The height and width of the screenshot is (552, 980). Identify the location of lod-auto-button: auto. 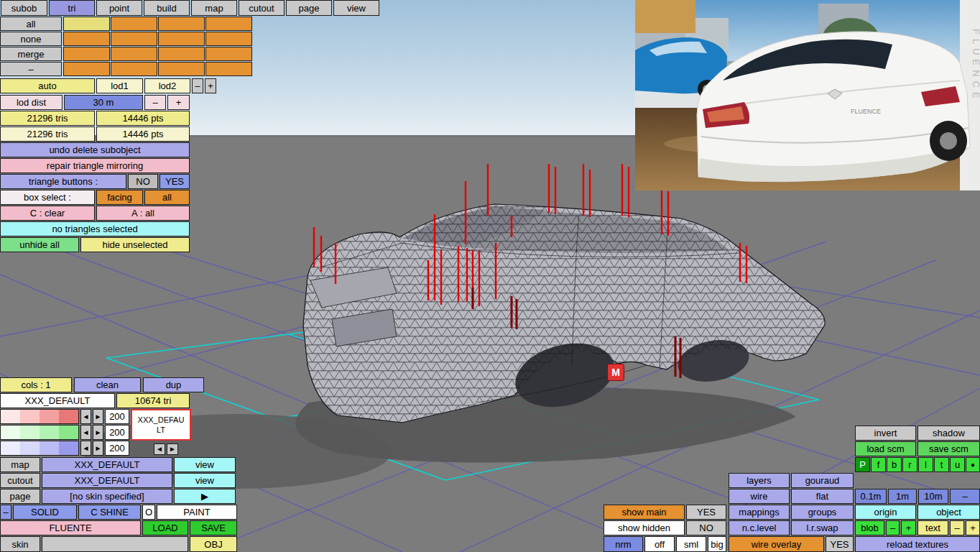
(47, 86).